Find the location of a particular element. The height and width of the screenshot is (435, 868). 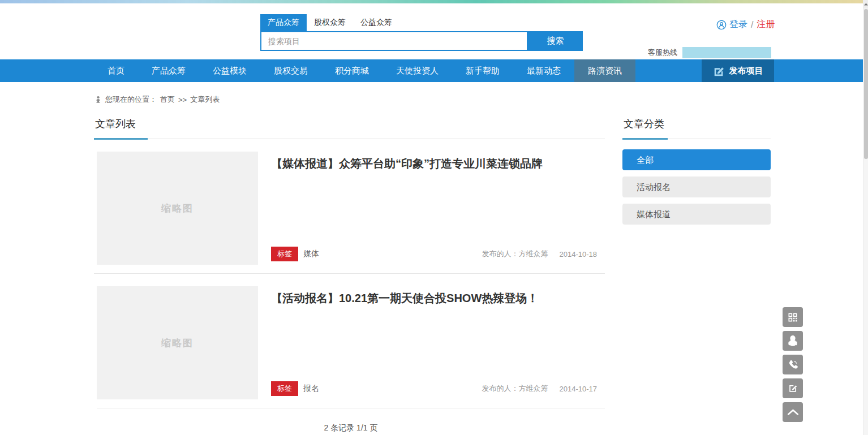

qq-penguin-icon is located at coordinates (793, 341).